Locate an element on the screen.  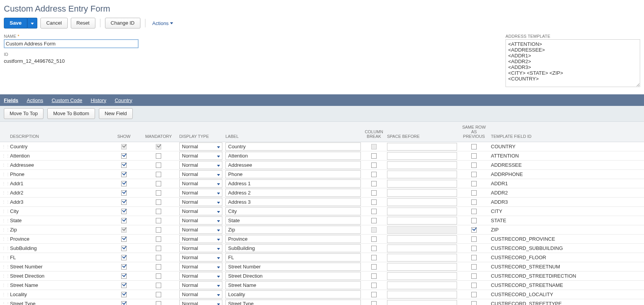
table-row: ⋮⋮PhoneNormalADDRPHONE is located at coordinates (322, 174).